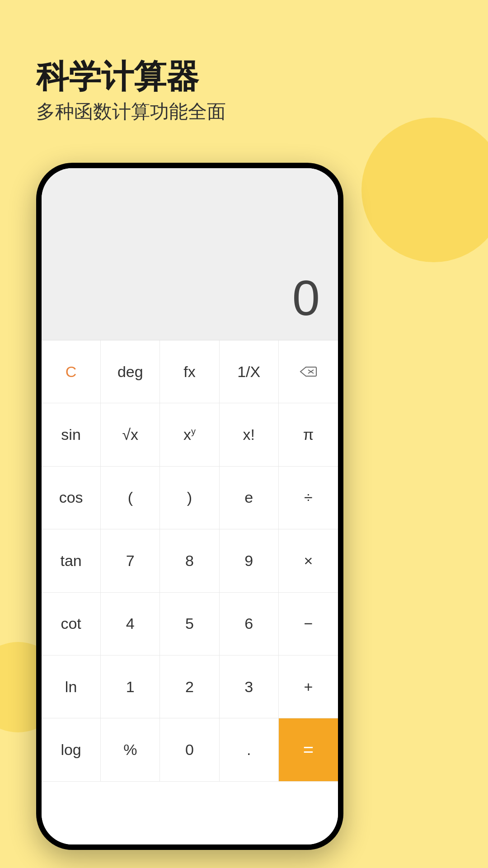  Describe the element at coordinates (131, 91) in the screenshot. I see `header: 科学计算器 多种函数计算功能全面` at that location.